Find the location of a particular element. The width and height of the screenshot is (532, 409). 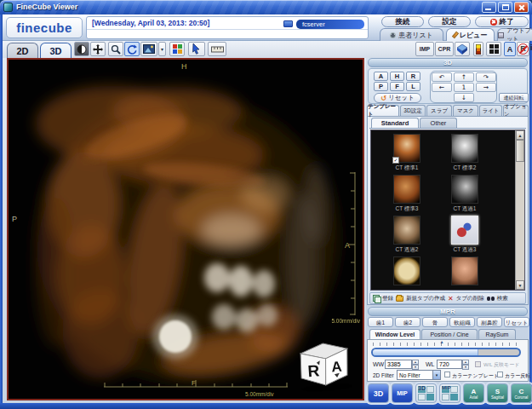

wl-mode-checkbox is located at coordinates (478, 365).